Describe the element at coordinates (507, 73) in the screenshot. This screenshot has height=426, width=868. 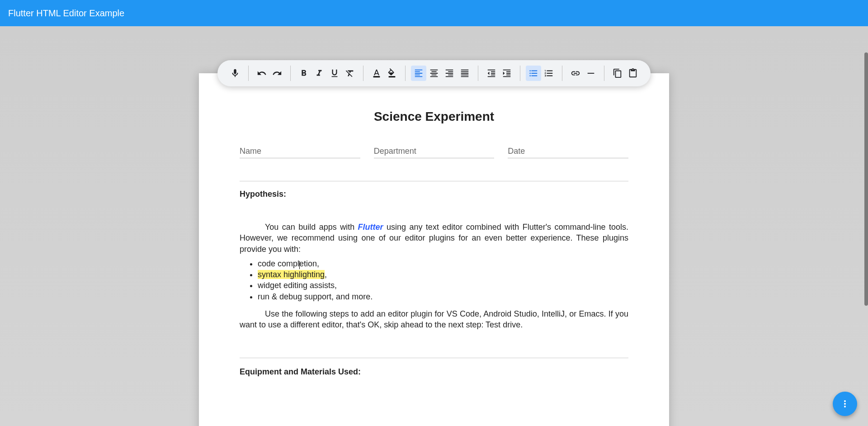
I see `indent-increase-icon` at that location.